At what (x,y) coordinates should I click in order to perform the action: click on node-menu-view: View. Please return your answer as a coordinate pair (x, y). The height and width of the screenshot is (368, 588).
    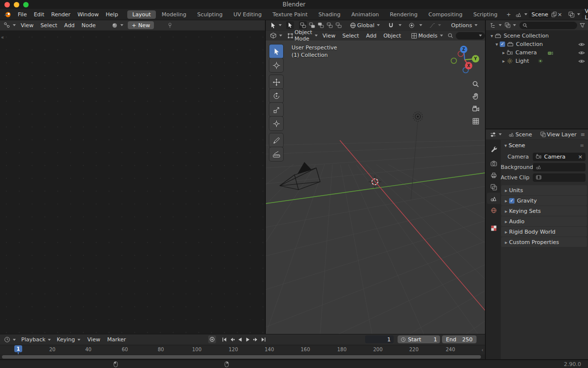
    Looking at the image, I should click on (27, 26).